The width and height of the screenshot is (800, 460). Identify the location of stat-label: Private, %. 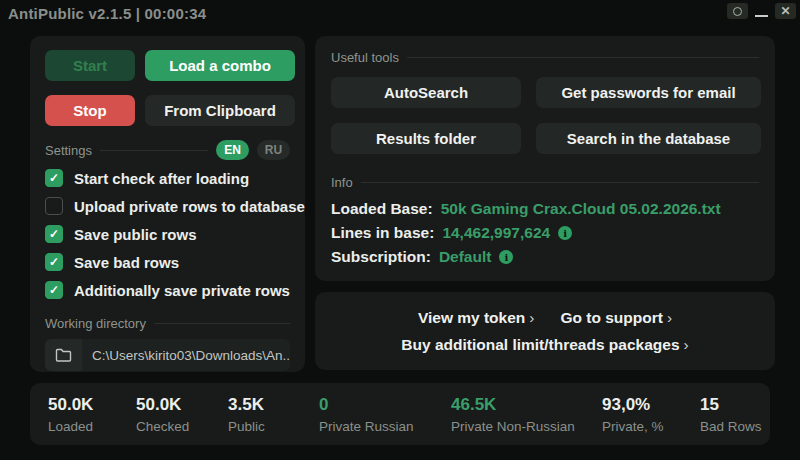
(633, 426).